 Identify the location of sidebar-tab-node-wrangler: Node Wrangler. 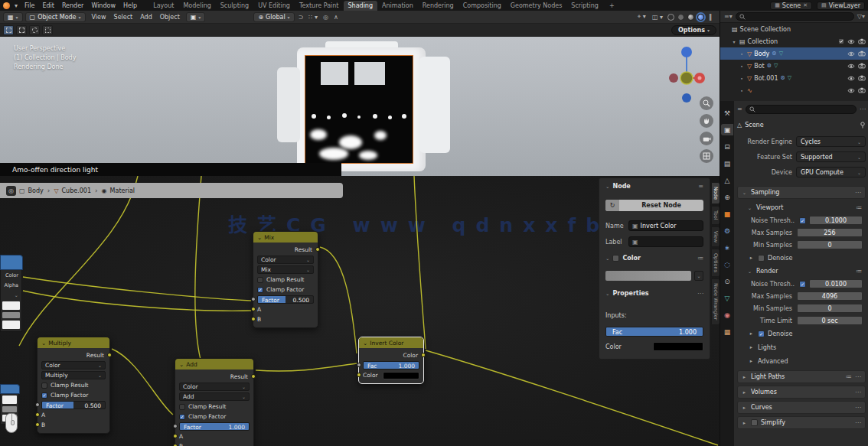
(715, 301).